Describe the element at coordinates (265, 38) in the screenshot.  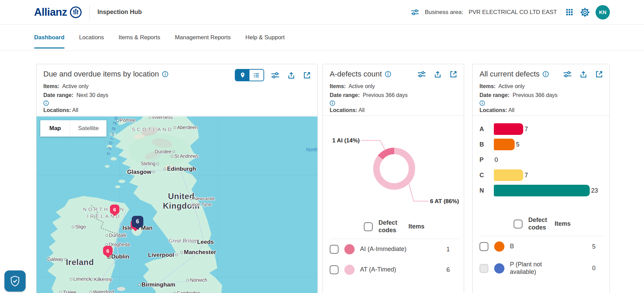
I see `tab-help-support: Help & Support` at that location.